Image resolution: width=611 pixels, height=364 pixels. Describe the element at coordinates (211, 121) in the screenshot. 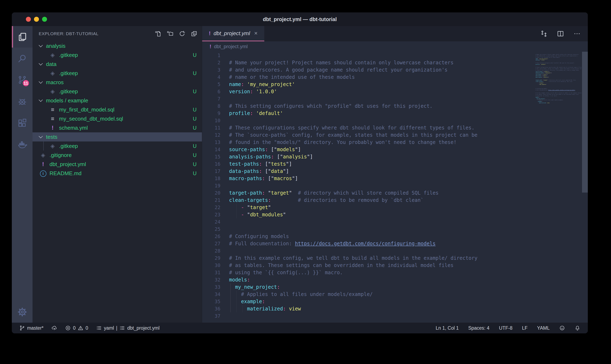

I see `line-number: 10` at that location.